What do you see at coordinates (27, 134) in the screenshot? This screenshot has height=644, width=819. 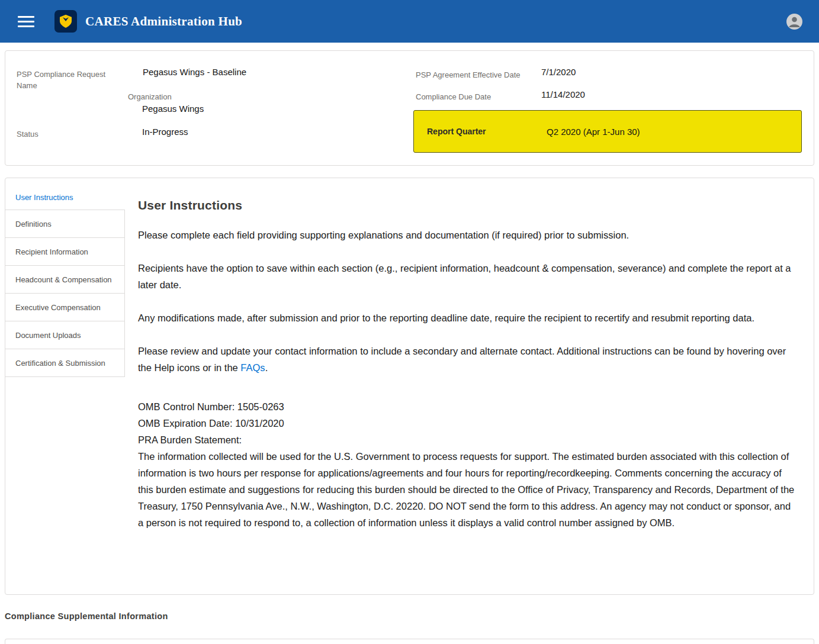 I see `status-label: Status` at bounding box center [27, 134].